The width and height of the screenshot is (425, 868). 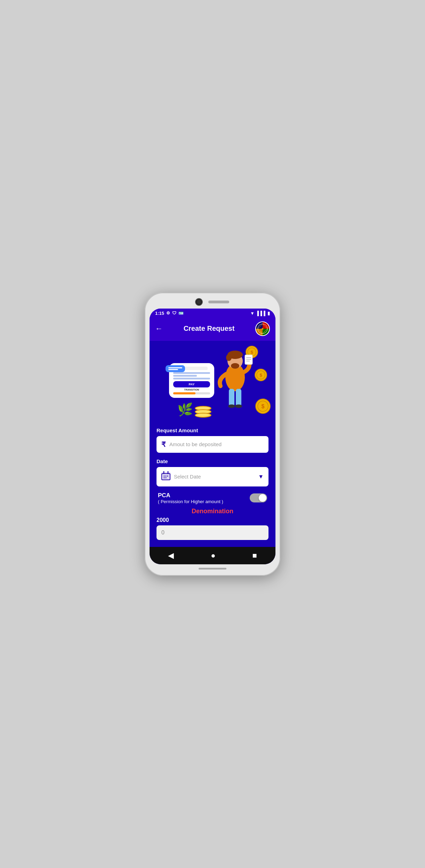 What do you see at coordinates (212, 511) in the screenshot?
I see `denomination-title: Denomination` at bounding box center [212, 511].